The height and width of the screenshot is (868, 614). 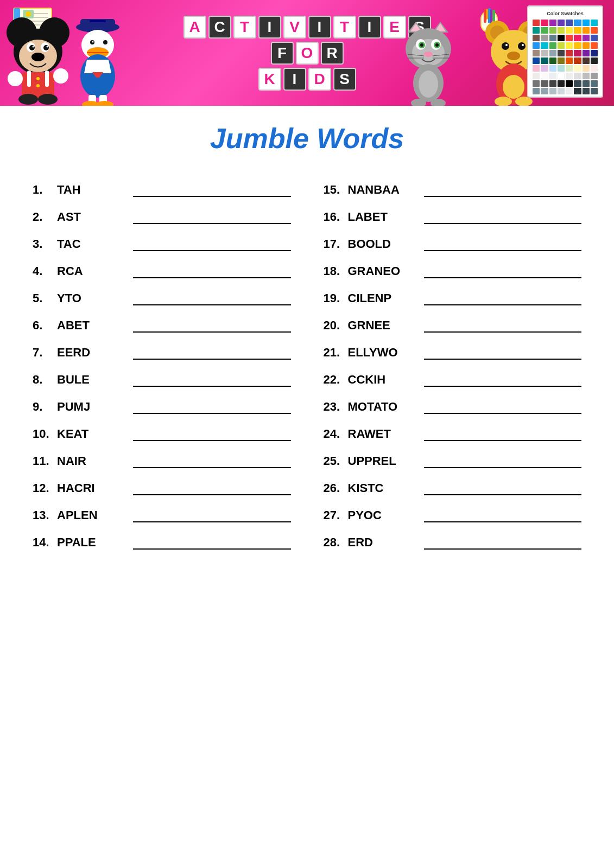 What do you see at coordinates (383, 244) in the screenshot?
I see `word-text: BOOLD` at bounding box center [383, 244].